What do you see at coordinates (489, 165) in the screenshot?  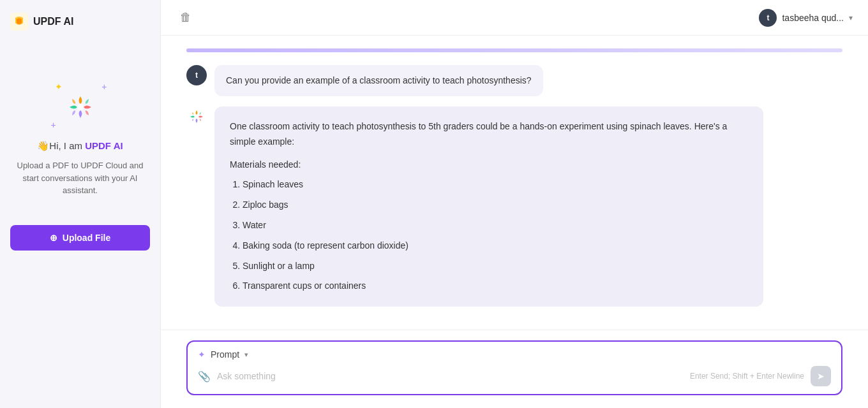 I see `materials-header: Materials needed:` at bounding box center [489, 165].